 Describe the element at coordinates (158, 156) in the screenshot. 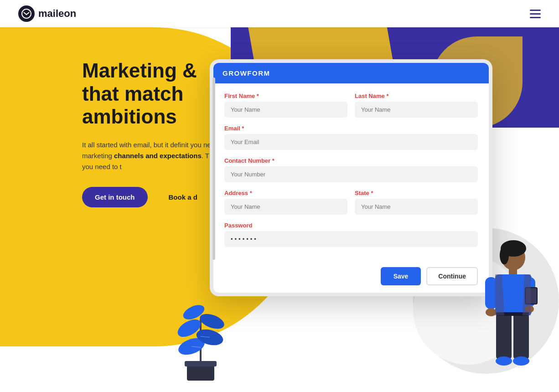

I see `hero-desc-bold: channels and expectations` at that location.